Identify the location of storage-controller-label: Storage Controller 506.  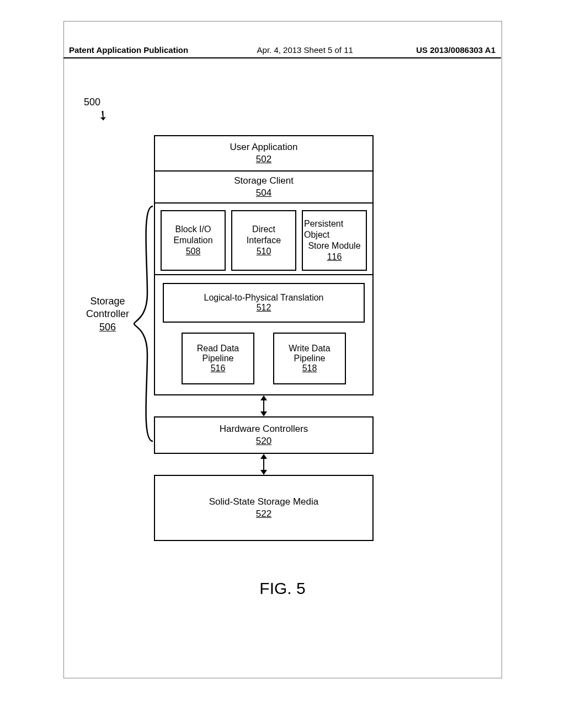
(108, 314).